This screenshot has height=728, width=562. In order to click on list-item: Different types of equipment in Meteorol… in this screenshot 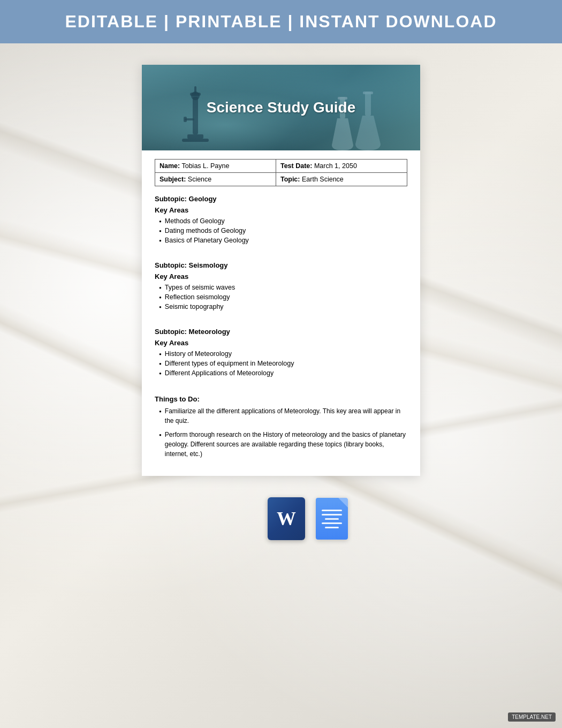, I will do `click(283, 363)`.